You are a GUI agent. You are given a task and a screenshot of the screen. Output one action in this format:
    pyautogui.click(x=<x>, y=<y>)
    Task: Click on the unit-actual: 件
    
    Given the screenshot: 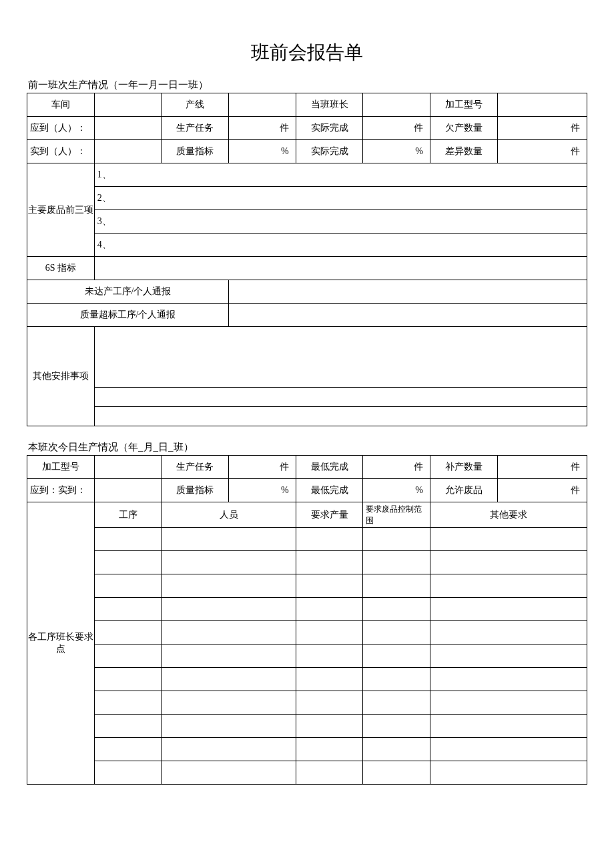 What is the action you would take?
    pyautogui.click(x=396, y=128)
    